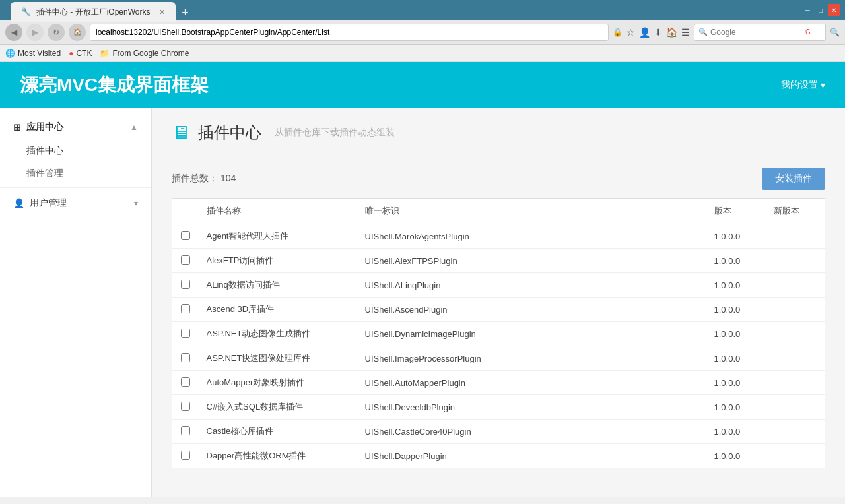 The image size is (845, 504). What do you see at coordinates (278, 359) in the screenshot?
I see `row-name: ASP.NET快速图像处理库件` at bounding box center [278, 359].